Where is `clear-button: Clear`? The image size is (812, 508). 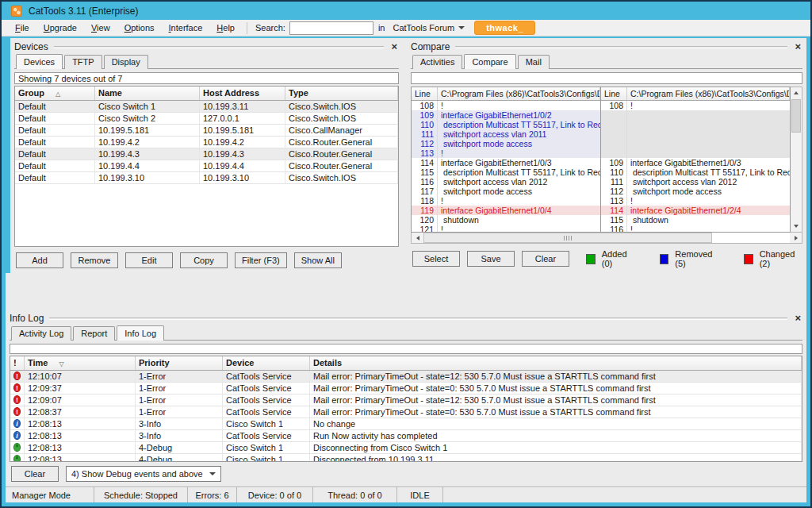
clear-button: Clear is located at coordinates (546, 259).